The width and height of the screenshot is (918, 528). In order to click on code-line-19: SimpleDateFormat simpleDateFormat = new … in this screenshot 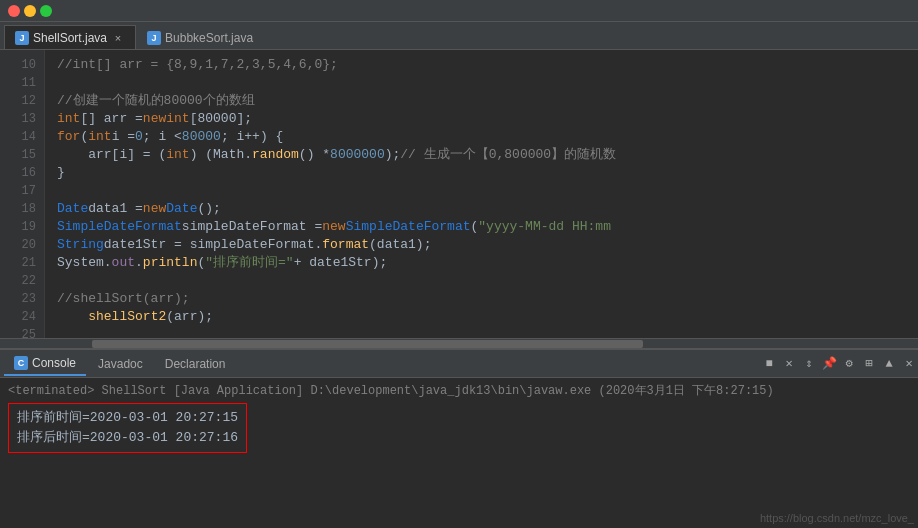, I will do `click(488, 227)`.